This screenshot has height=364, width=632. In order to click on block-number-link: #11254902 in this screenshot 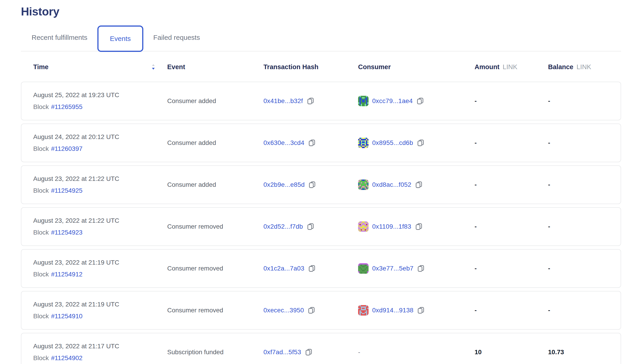, I will do `click(66, 358)`.